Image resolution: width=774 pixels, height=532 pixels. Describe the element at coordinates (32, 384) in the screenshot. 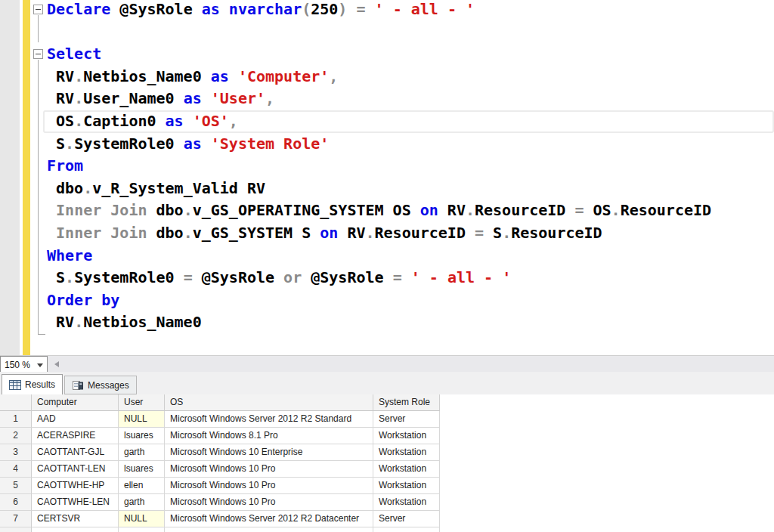

I see `tab-results: Results` at that location.